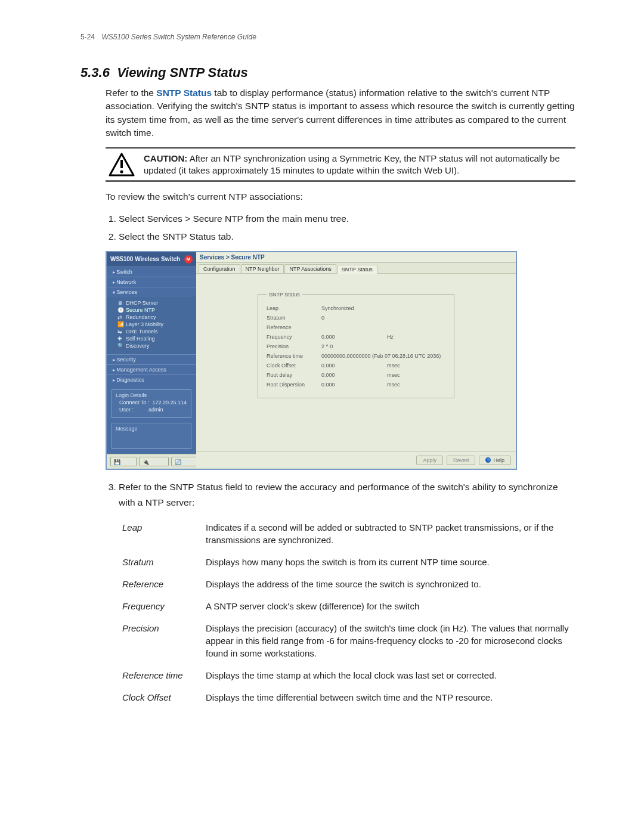  Describe the element at coordinates (356, 327) in the screenshot. I see `field-reference: Reference` at that location.